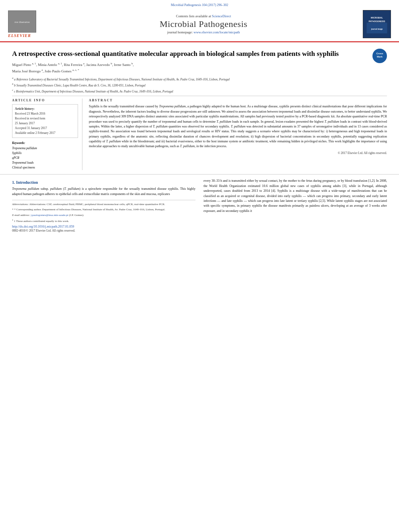 This screenshot has width=399, height=532. Describe the element at coordinates (49, 215) in the screenshot. I see `email-link: j.paulogomes@insa.min-saude.pt` at that location.